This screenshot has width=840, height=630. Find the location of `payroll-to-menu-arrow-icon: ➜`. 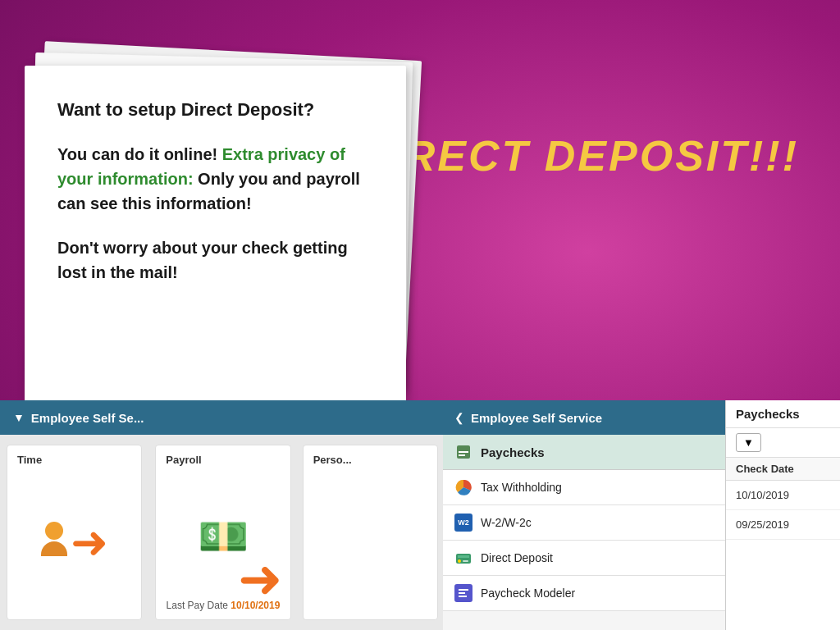

payroll-to-menu-arrow-icon: ➜ is located at coordinates (260, 579).